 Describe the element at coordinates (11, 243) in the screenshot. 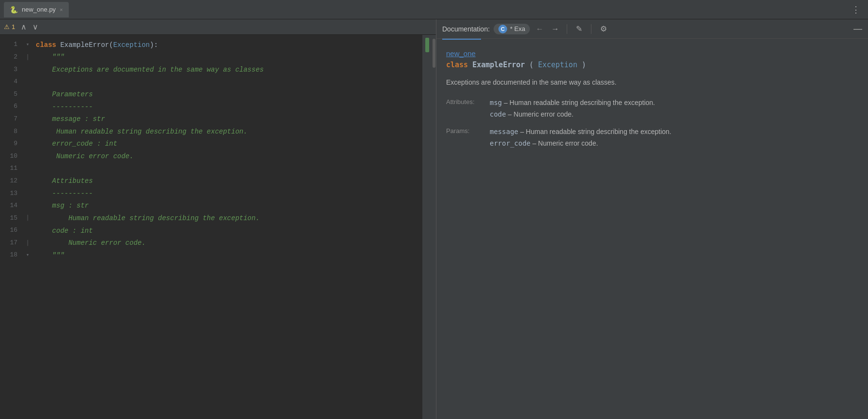

I see `line-num-17: 17` at that location.